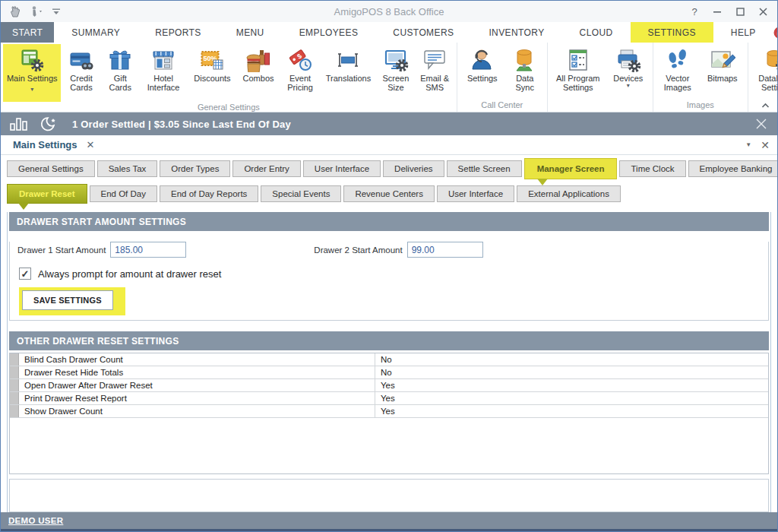 Image resolution: width=778 pixels, height=532 pixels. What do you see at coordinates (435, 71) in the screenshot?
I see `ribbon-button-email-sms: Email & SMS` at bounding box center [435, 71].